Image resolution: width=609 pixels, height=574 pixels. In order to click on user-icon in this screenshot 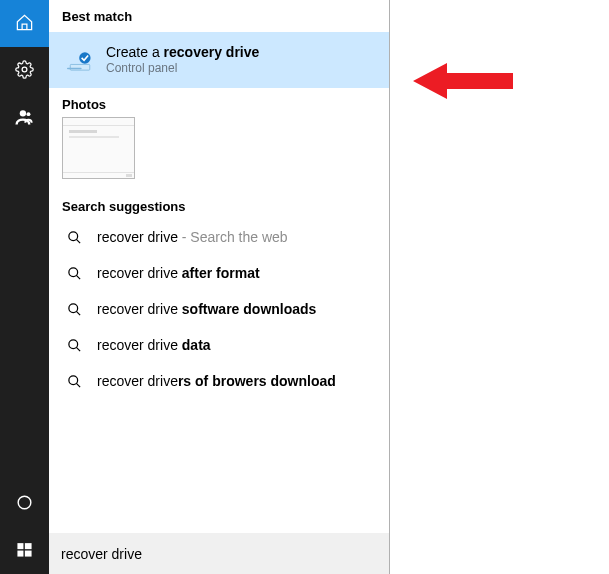, I will do `click(24, 118)`.